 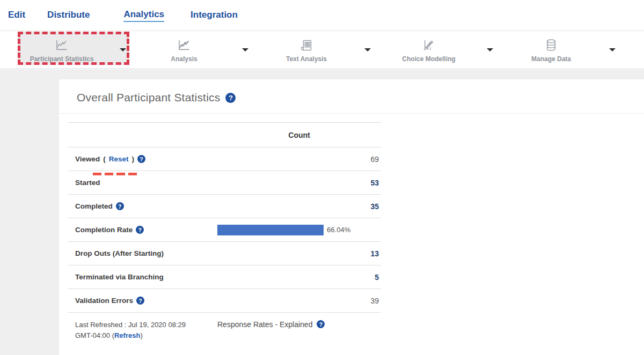 I want to click on row-label-cell: Started, so click(x=143, y=182).